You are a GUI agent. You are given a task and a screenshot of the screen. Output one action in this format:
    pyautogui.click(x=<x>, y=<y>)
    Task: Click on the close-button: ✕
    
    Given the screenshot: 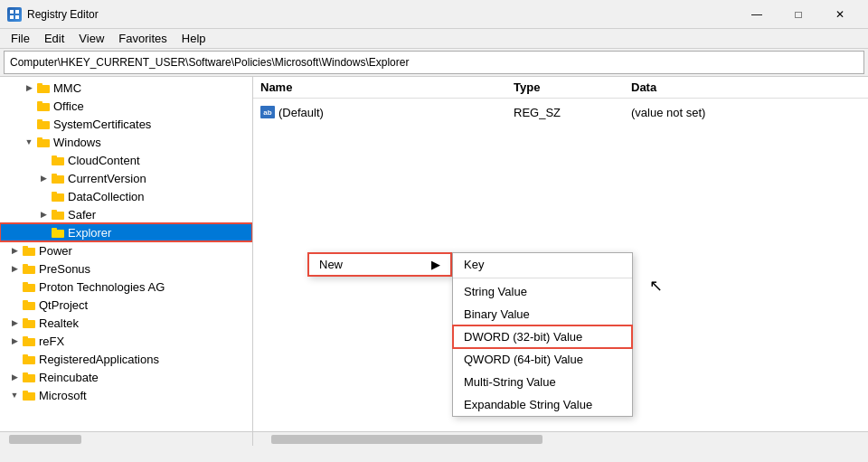 What is the action you would take?
    pyautogui.click(x=840, y=14)
    